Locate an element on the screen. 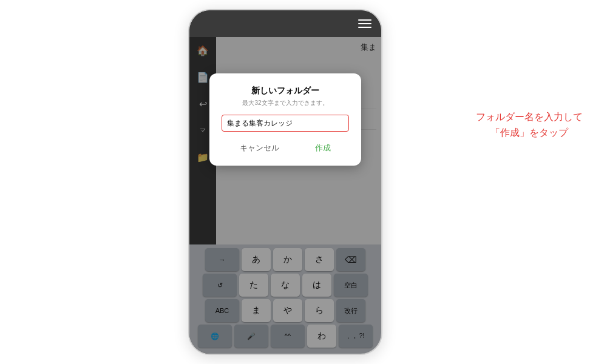 This screenshot has width=607, height=364. dialog-title: 新しいフォルダー is located at coordinates (285, 91).